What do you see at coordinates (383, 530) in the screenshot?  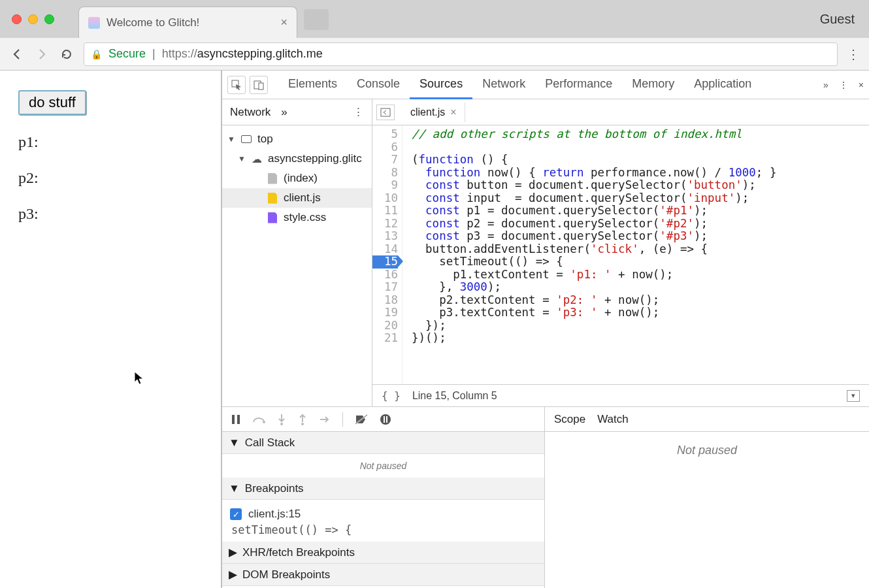 I see `breakpoint-snippet: setTimeout(() => {` at bounding box center [383, 530].